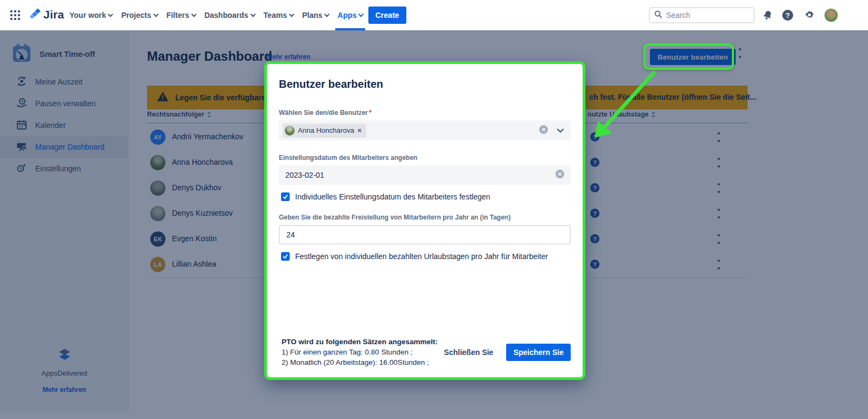  What do you see at coordinates (809, 15) in the screenshot?
I see `settings-gear-icon` at bounding box center [809, 15].